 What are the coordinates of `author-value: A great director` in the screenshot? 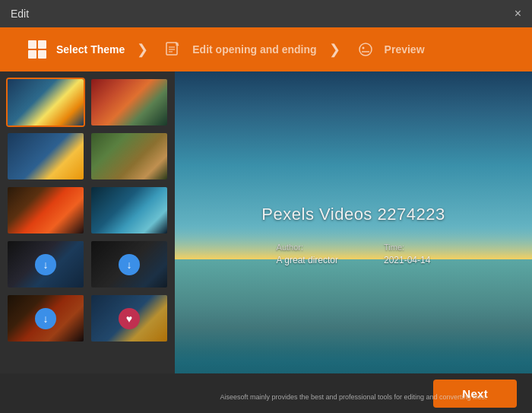 It's located at (307, 260).